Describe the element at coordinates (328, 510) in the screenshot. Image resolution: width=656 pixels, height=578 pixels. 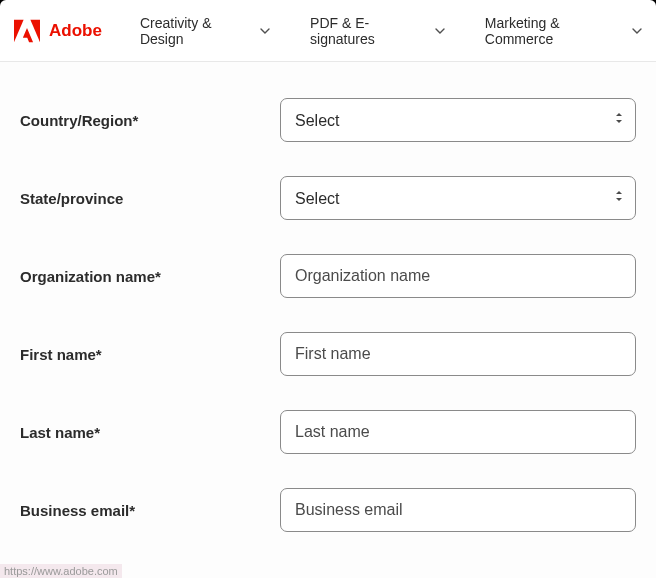
I see `field-business-email: Business email*` at that location.